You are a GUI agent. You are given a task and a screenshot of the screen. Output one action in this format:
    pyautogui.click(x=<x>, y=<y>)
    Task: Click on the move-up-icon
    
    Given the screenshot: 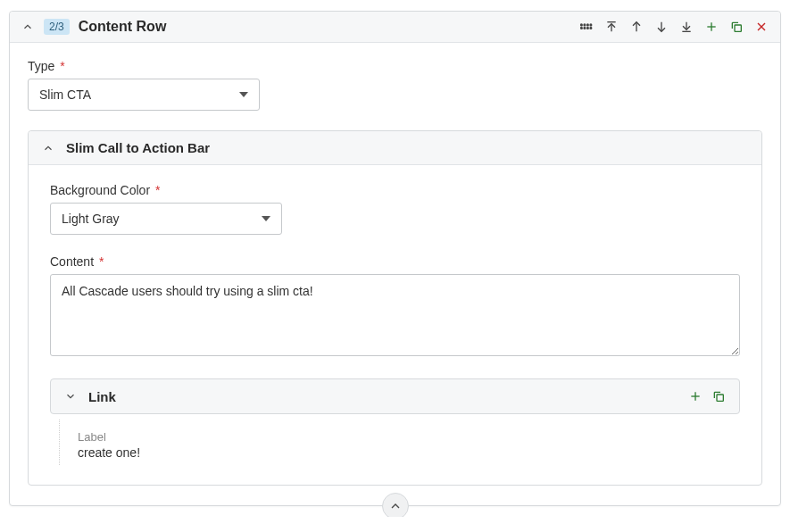 What is the action you would take?
    pyautogui.click(x=636, y=27)
    